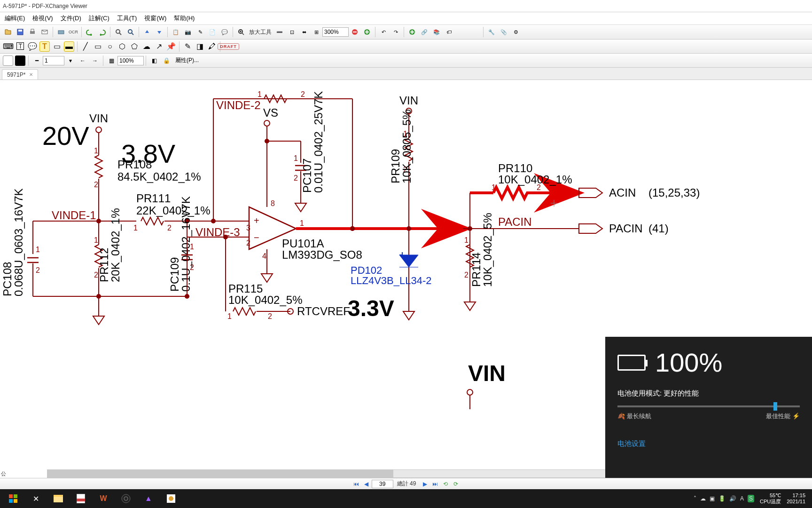 The height and width of the screenshot is (508, 812). What do you see at coordinates (54, 61) in the screenshot?
I see `line-width-input` at bounding box center [54, 61].